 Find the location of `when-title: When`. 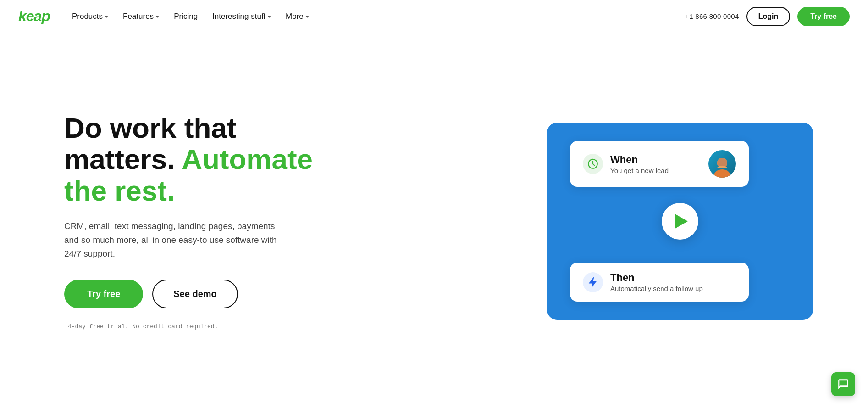

when-title: When is located at coordinates (639, 160).